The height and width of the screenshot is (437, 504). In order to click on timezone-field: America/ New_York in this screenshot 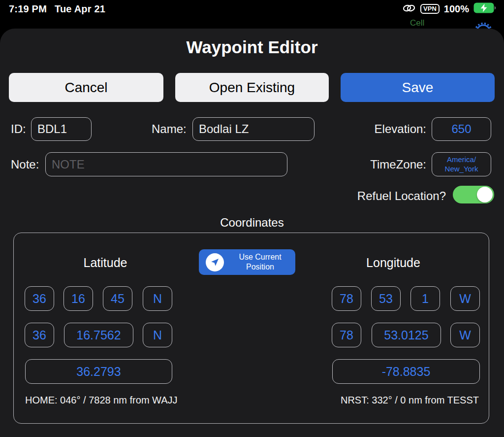, I will do `click(462, 165)`.